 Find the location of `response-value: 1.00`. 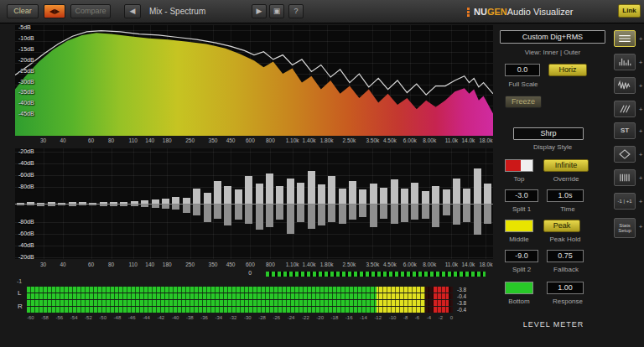

response-value: 1.00 is located at coordinates (565, 288).